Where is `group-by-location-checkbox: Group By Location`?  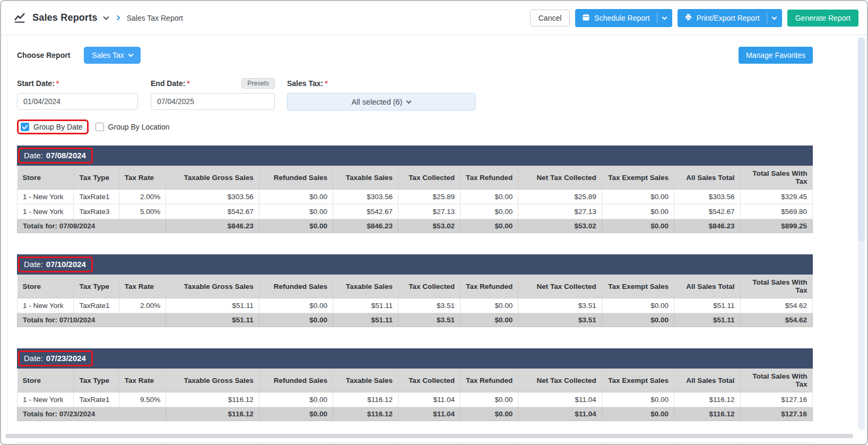
group-by-location-checkbox: Group By Location is located at coordinates (133, 127).